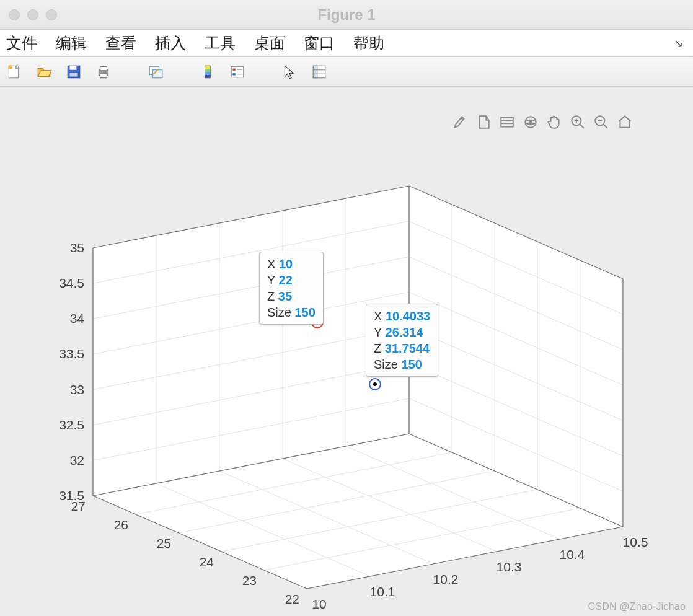 The image size is (693, 616). Describe the element at coordinates (237, 72) in the screenshot. I see `legend-icon` at that location.